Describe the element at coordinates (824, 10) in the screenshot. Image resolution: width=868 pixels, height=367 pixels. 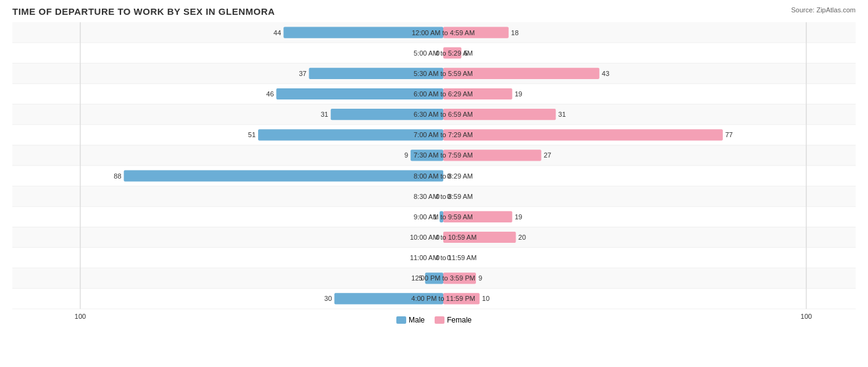
I see `source-label: Source: ZipAtlas.com` at that location.